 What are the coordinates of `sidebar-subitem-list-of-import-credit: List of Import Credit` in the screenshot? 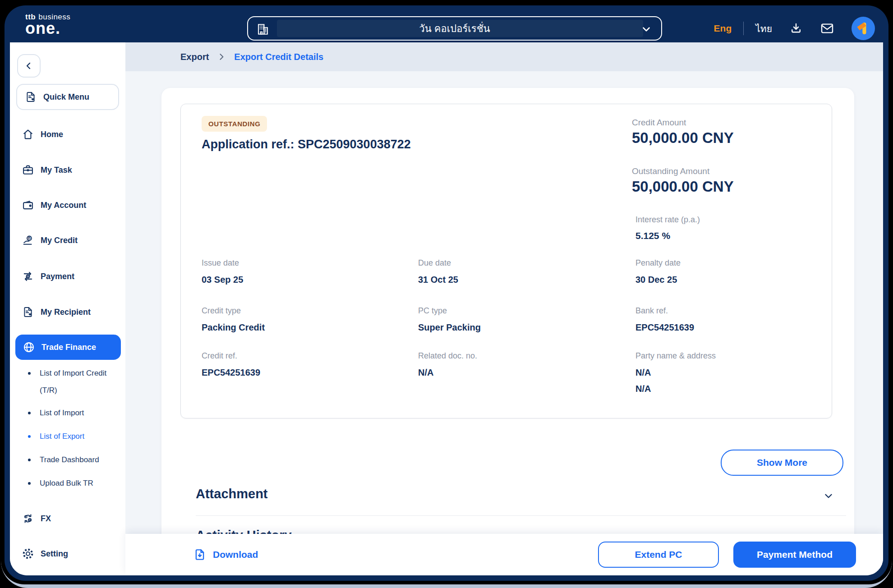 It's located at (68, 373).